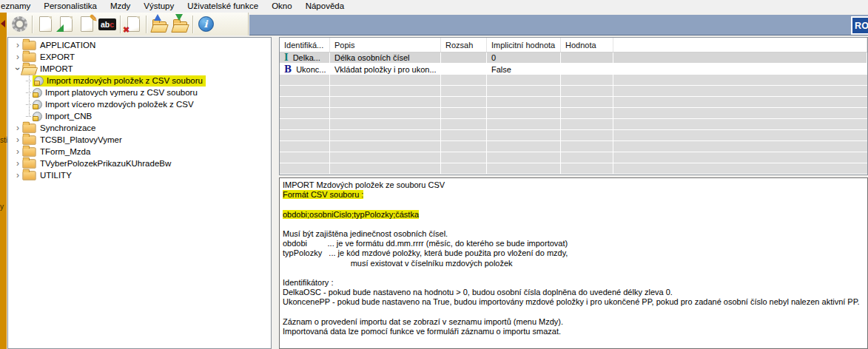 The image size is (868, 349). What do you see at coordinates (305, 70) in the screenshot?
I see `cell-identifikator: BUkonc...` at bounding box center [305, 70].